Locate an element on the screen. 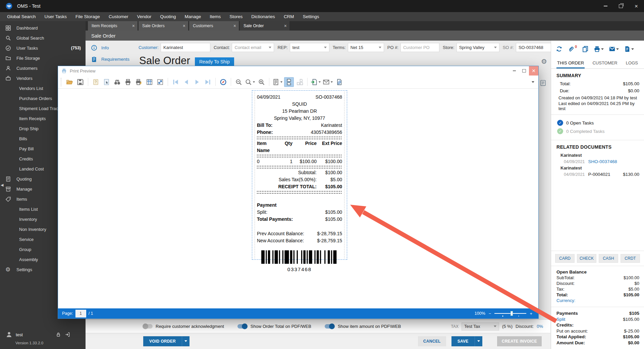 This screenshot has width=644, height=349. payment-cash-button: CASH is located at coordinates (608, 258).